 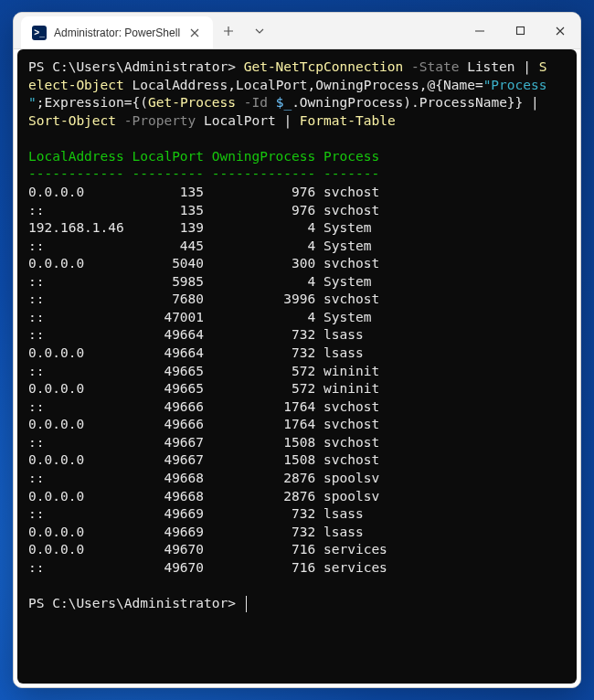 I want to click on new-tab-button, so click(x=228, y=31).